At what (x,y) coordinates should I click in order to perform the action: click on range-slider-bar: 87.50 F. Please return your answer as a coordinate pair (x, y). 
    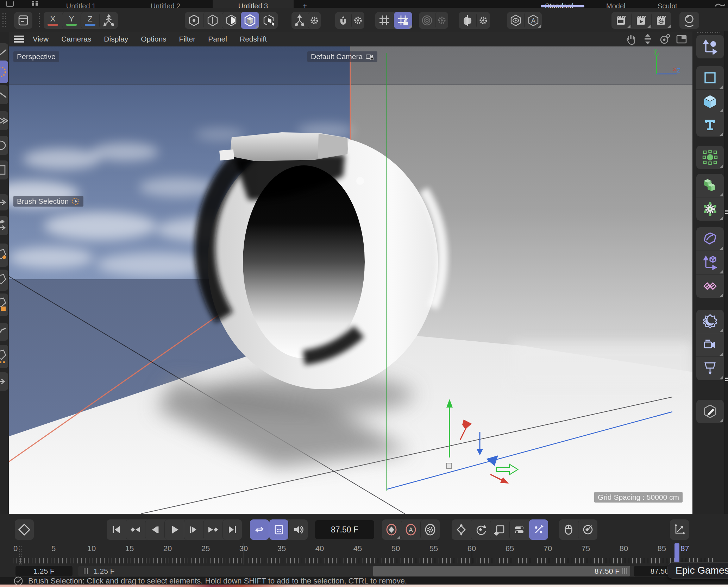
    Looking at the image, I should click on (502, 571).